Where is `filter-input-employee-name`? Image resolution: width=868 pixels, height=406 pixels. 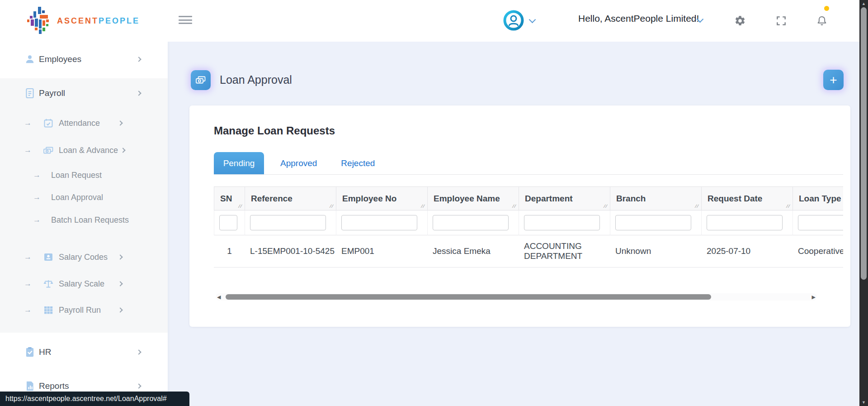 filter-input-employee-name is located at coordinates (471, 223).